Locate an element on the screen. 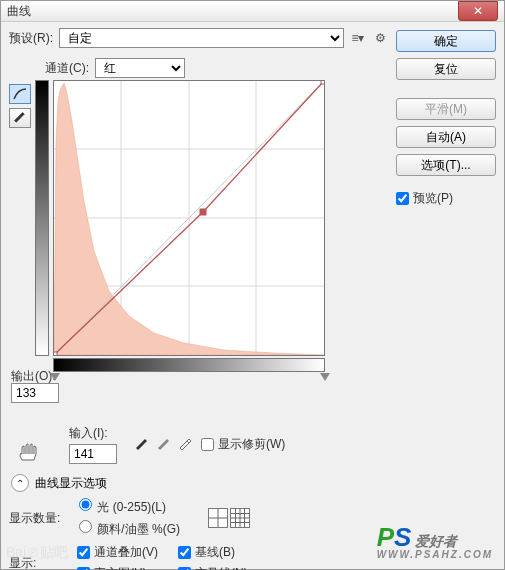 This screenshot has width=505, height=570. white-slider is located at coordinates (325, 377).